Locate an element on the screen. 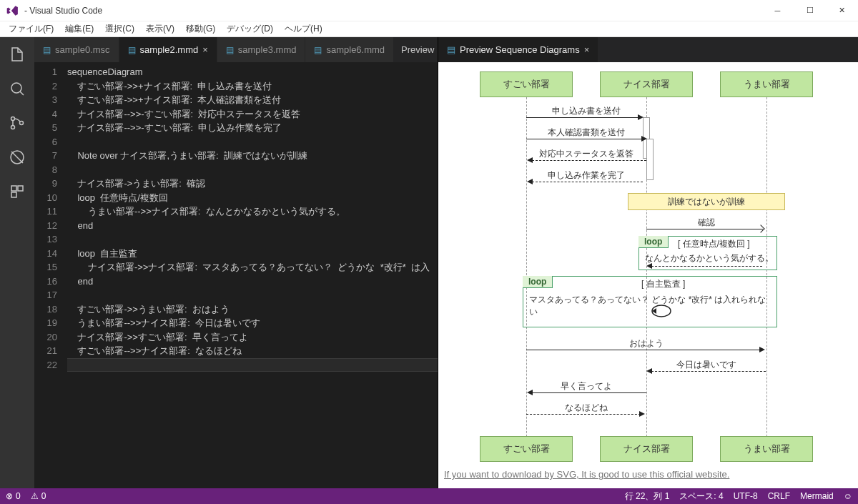 The width and height of the screenshot is (858, 504). window-close-button: ✕ is located at coordinates (842, 11).